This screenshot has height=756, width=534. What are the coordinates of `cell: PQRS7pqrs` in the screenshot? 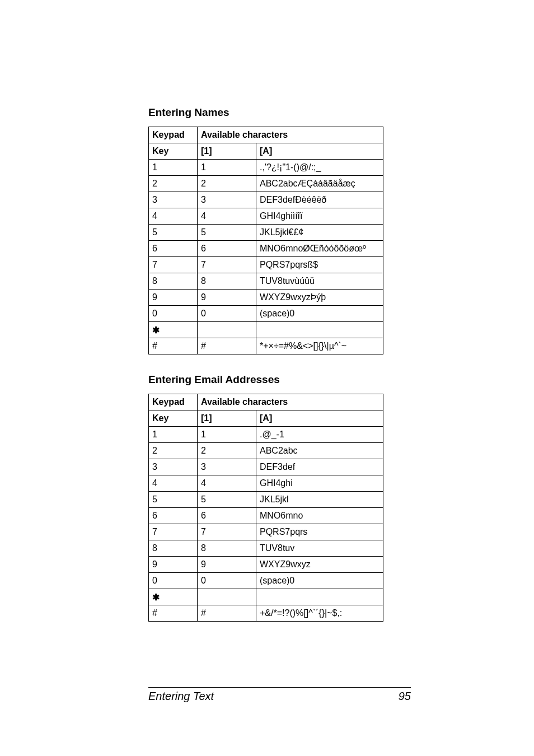 It's located at (320, 532).